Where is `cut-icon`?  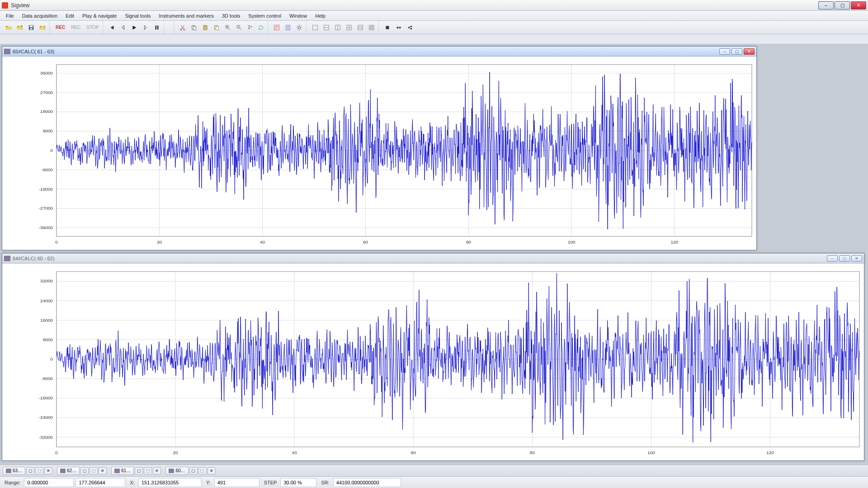
cut-icon is located at coordinates (183, 28).